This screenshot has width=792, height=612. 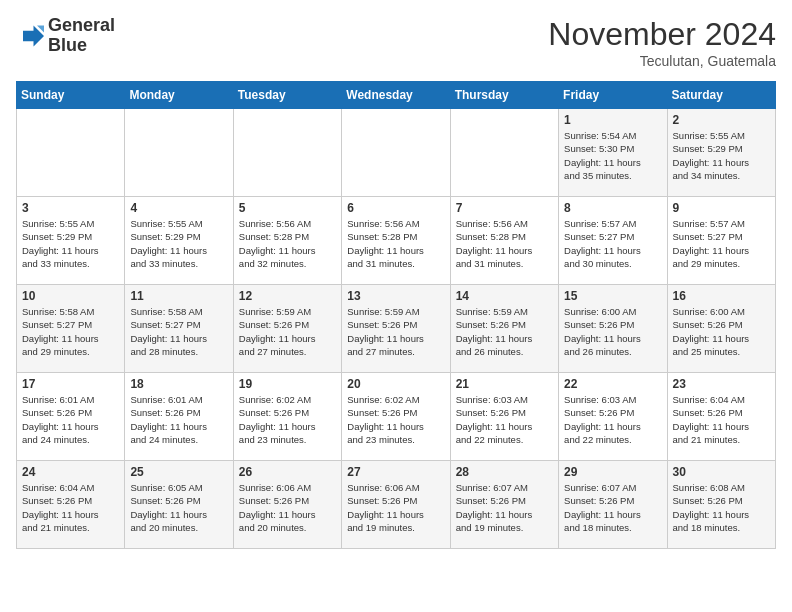 I want to click on cell-info: Sunrise: 6:07 AMSunset: 5:26 PMDaylight:…, so click(x=504, y=508).